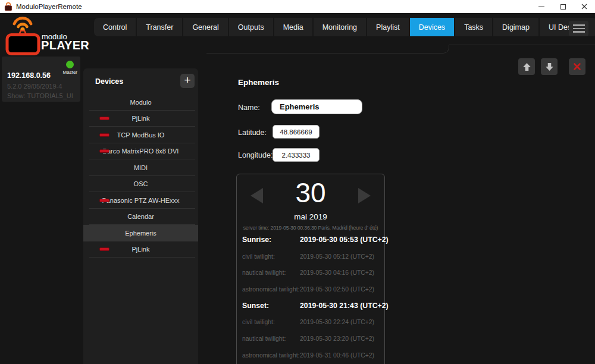 This screenshot has width=595, height=364. Describe the element at coordinates (141, 135) in the screenshot. I see `device-label: TCP ModBus IO` at that location.